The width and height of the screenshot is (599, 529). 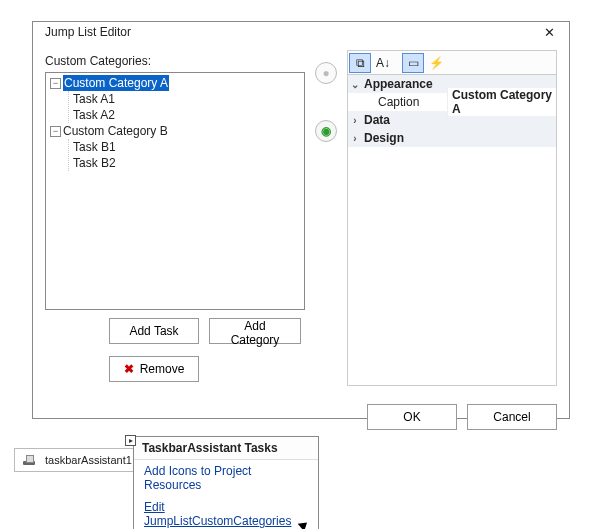 What do you see at coordinates (162, 369) in the screenshot?
I see `remove-label: Remove` at bounding box center [162, 369].